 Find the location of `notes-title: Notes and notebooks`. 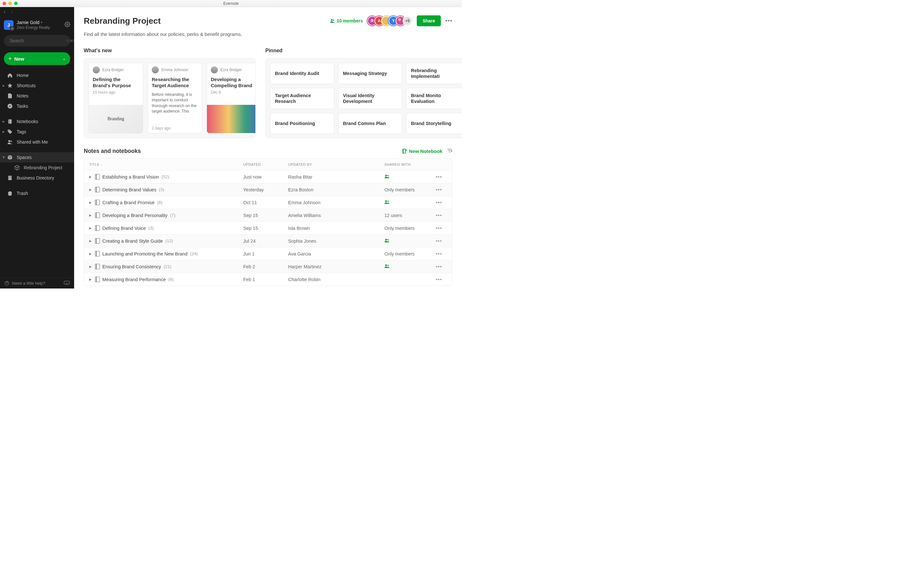

notes-title: Notes and notebooks is located at coordinates (112, 151).